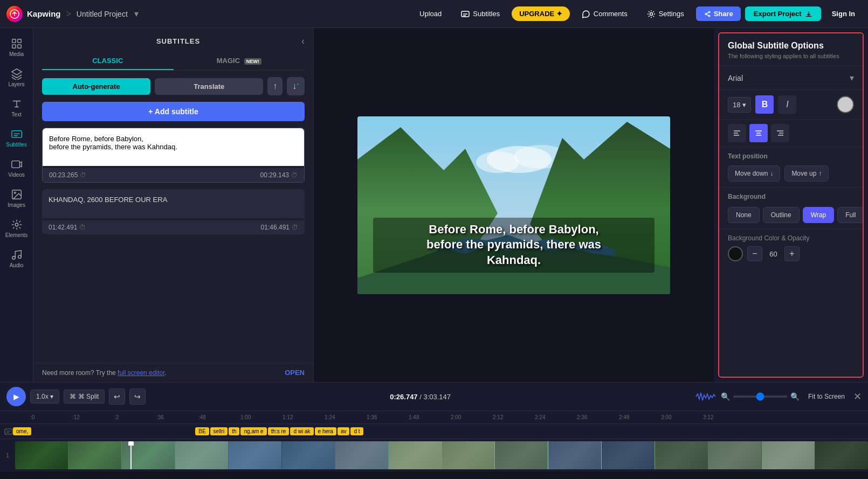  What do you see at coordinates (434, 418) in the screenshot?
I see `timeline-ruler: :0 :12 :2 :36 :48 1:00 1:12 1:24 1:36 1:…` at bounding box center [434, 418].